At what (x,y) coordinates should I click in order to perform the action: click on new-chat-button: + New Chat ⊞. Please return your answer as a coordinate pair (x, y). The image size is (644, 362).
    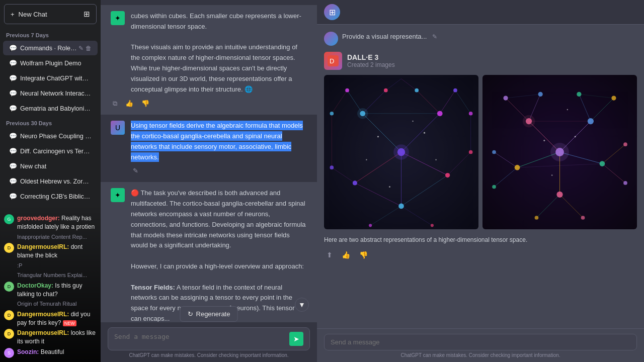
    Looking at the image, I should click on (50, 14).